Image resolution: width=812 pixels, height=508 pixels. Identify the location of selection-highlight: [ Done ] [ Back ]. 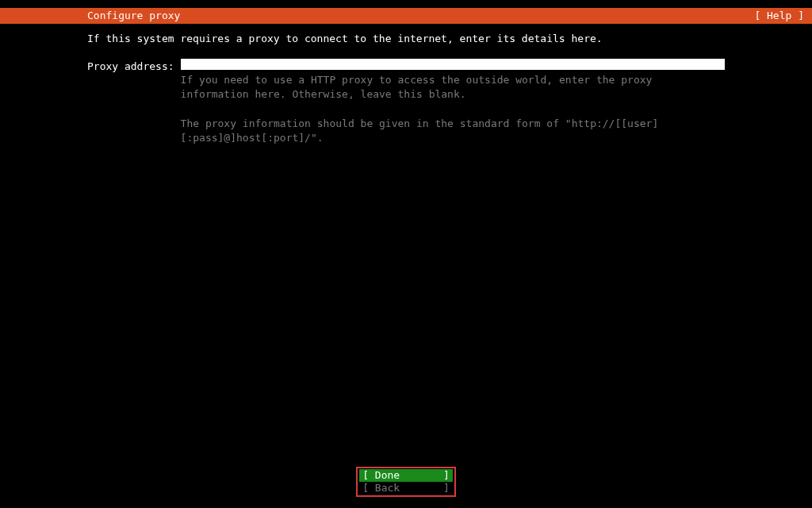
(406, 482).